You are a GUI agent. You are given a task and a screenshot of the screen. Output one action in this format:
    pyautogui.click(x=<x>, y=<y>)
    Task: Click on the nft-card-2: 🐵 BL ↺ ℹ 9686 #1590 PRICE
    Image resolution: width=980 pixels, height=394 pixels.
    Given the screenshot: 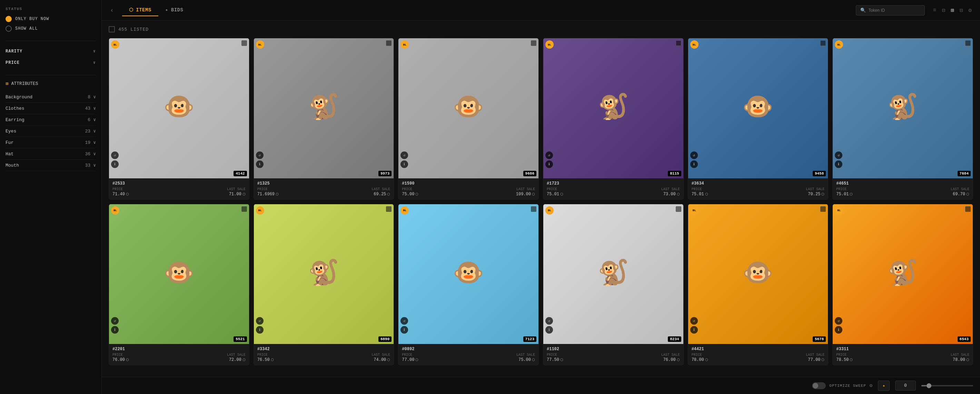 What is the action you would take?
    pyautogui.click(x=468, y=119)
    